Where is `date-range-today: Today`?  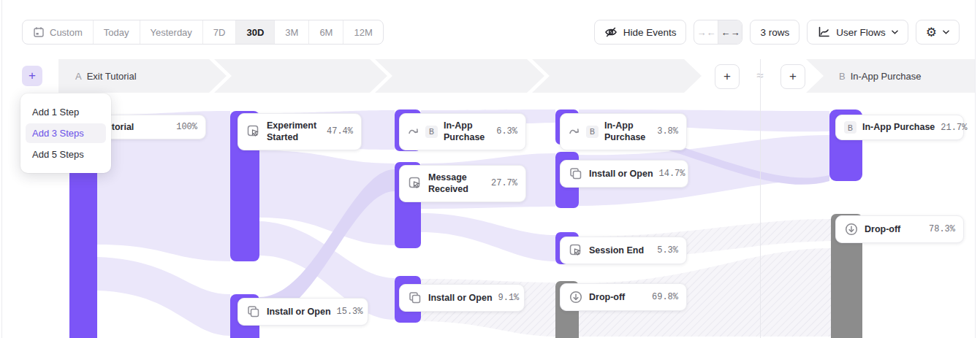 date-range-today: Today is located at coordinates (117, 32).